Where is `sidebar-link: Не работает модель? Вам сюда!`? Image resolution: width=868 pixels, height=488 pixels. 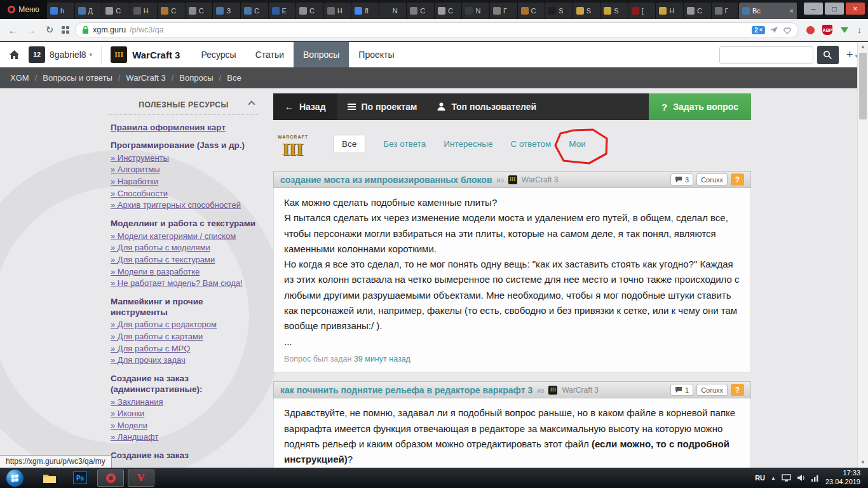 sidebar-link: Не работает модель? Вам сюда! is located at coordinates (184, 283).